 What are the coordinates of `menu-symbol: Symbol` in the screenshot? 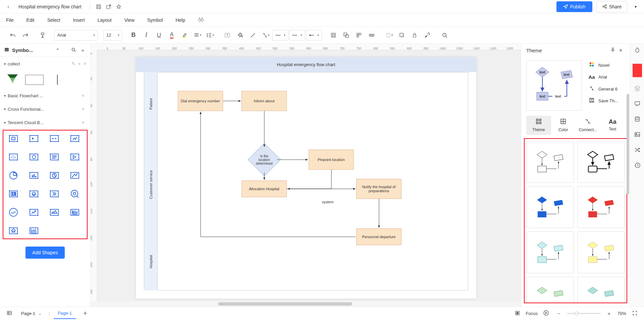 It's located at (155, 20).